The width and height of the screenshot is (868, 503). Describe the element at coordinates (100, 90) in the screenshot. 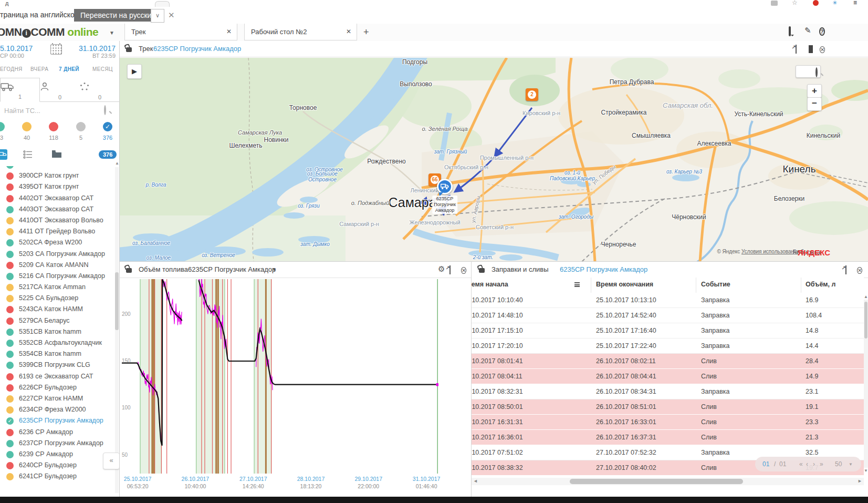

I see `tab-geofences: 0` at that location.